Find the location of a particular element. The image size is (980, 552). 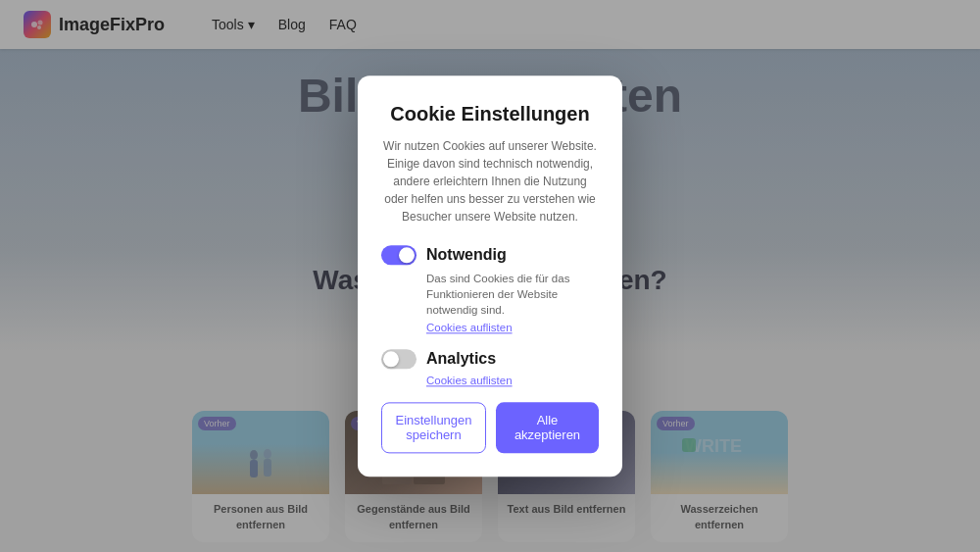

modal-title: Cookie Einstellungen is located at coordinates (490, 114).